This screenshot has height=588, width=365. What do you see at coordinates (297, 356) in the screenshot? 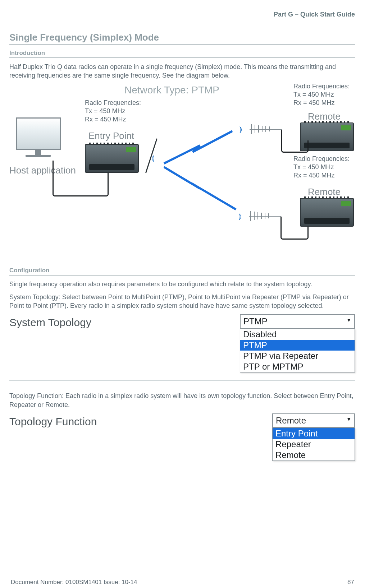
I see `option-ptmp-repeater: PTMP via Repeater` at bounding box center [297, 356].